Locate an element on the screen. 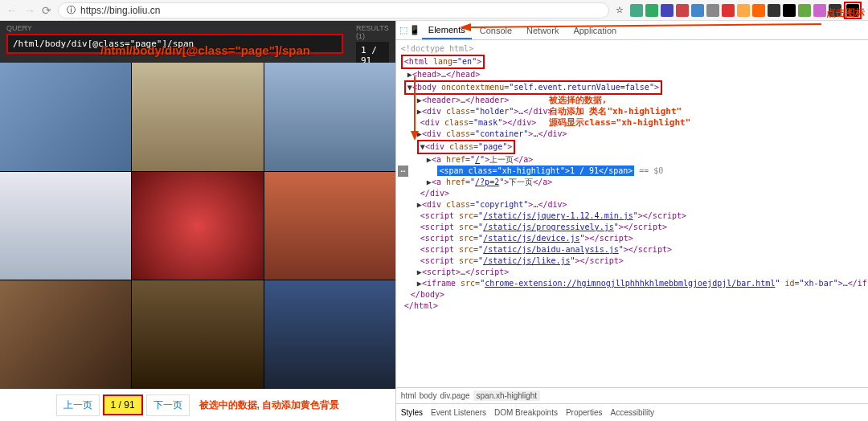  next-page-link: 下一页 is located at coordinates (168, 405).